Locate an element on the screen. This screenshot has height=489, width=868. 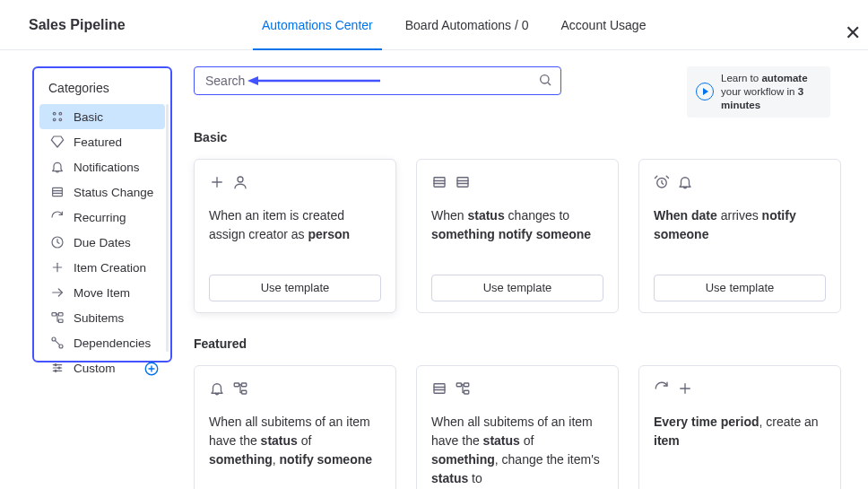
section-label-basic: Basic is located at coordinates (524, 137).